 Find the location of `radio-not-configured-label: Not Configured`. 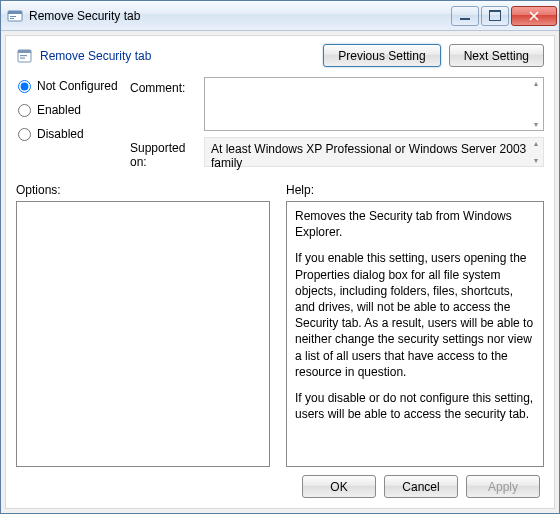

radio-not-configured-label: Not Configured is located at coordinates (78, 86).